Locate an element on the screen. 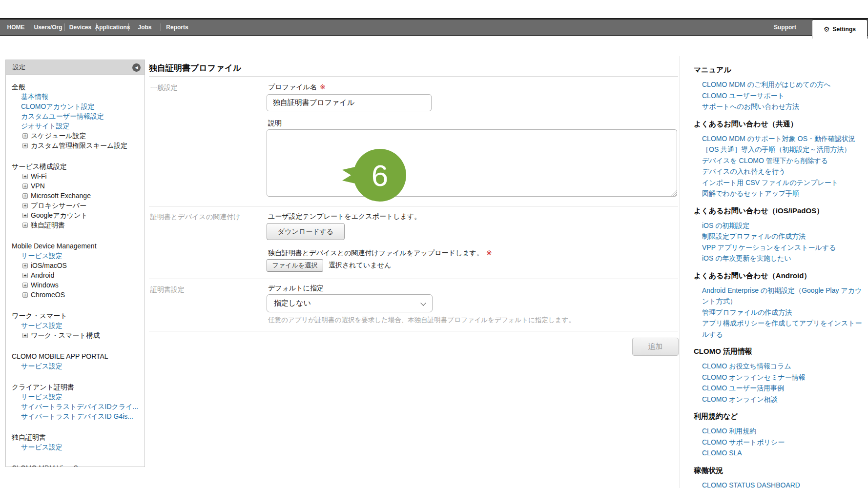 The height and width of the screenshot is (488, 868). help-section-heading: マニュアル is located at coordinates (778, 70).